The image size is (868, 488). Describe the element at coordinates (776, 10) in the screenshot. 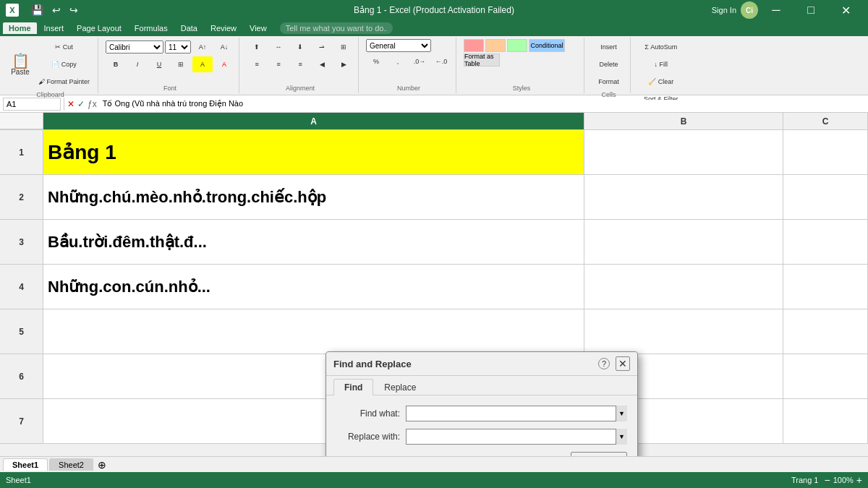

I see `minimize-button: ─` at that location.